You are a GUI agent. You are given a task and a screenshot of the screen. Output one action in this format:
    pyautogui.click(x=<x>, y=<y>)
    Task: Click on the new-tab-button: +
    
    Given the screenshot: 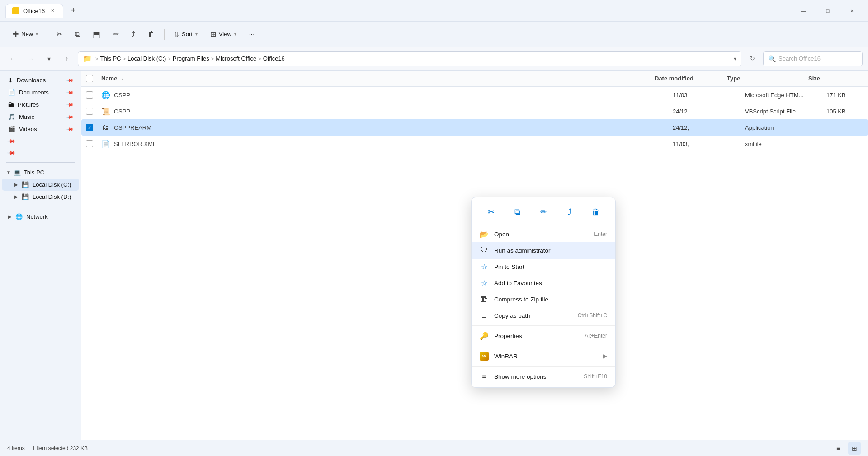 What is the action you would take?
    pyautogui.click(x=73, y=11)
    